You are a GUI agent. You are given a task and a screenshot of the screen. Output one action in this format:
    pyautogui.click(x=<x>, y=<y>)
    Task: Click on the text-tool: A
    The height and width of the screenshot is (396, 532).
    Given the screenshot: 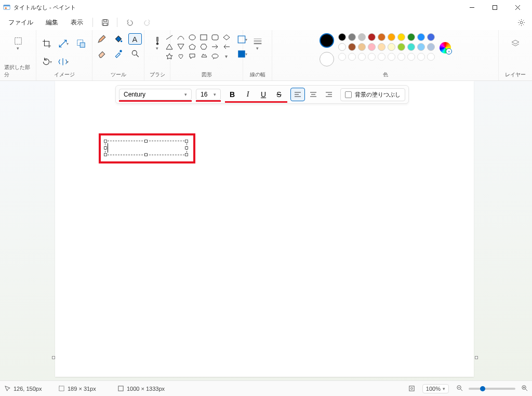 What is the action you would take?
    pyautogui.click(x=135, y=39)
    